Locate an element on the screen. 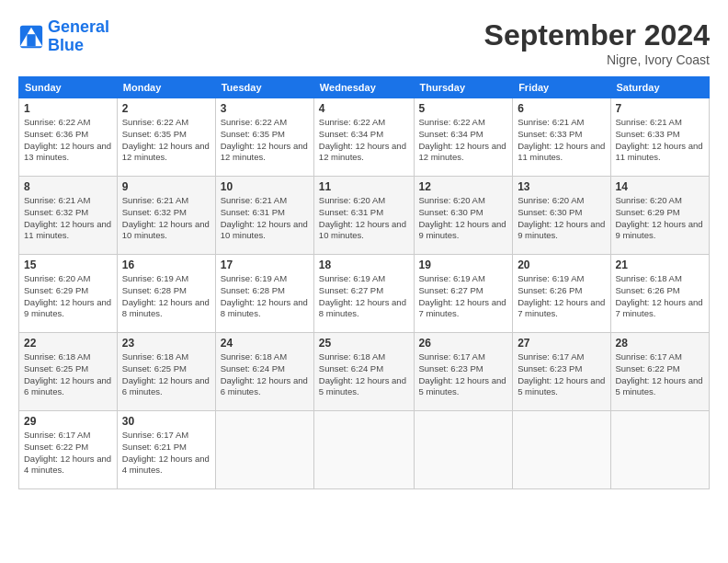 Image resolution: width=728 pixels, height=563 pixels. day-number: 21 is located at coordinates (660, 265).